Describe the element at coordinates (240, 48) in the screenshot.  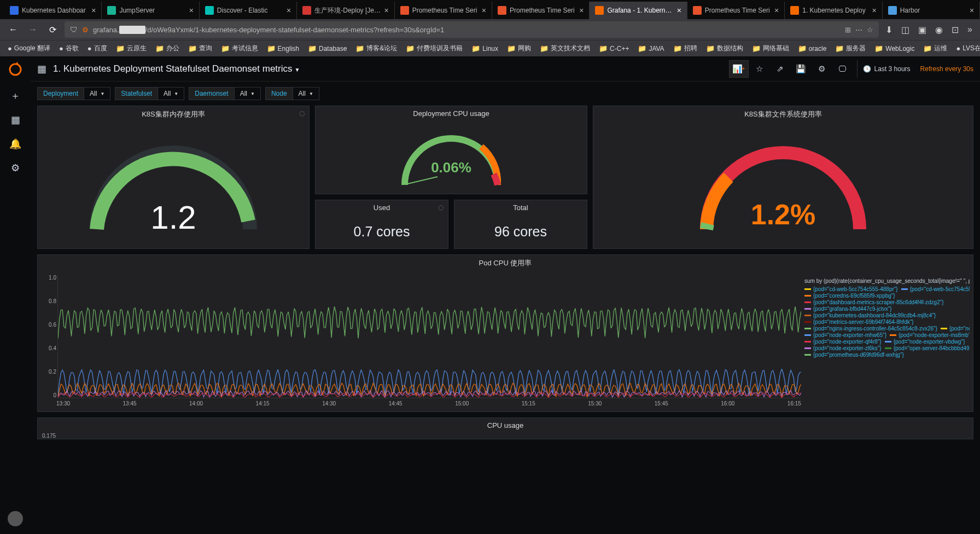
I see `bookmark-item: 📁考试信息` at that location.